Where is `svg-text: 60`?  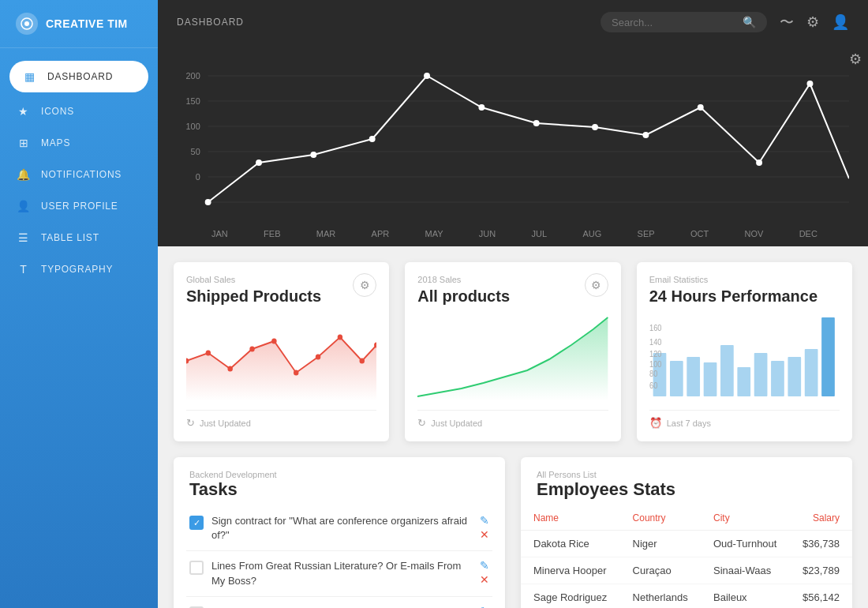
svg-text: 60 is located at coordinates (653, 385).